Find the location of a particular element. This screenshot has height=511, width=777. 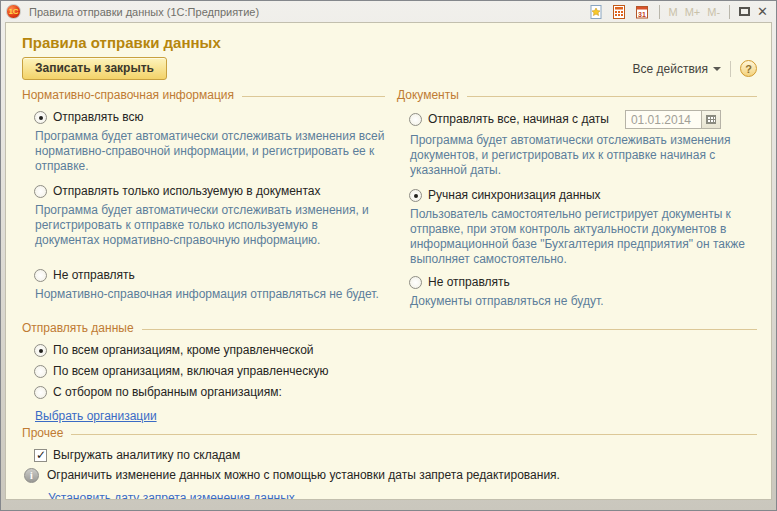

group-send-data-header: Отправлять данные is located at coordinates (390, 328).